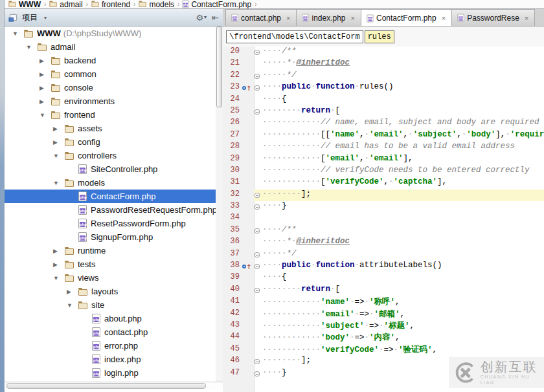 The height and width of the screenshot is (392, 544). Describe the element at coordinates (110, 101) in the screenshot. I see `tree-item-environments: ▶environments` at that location.